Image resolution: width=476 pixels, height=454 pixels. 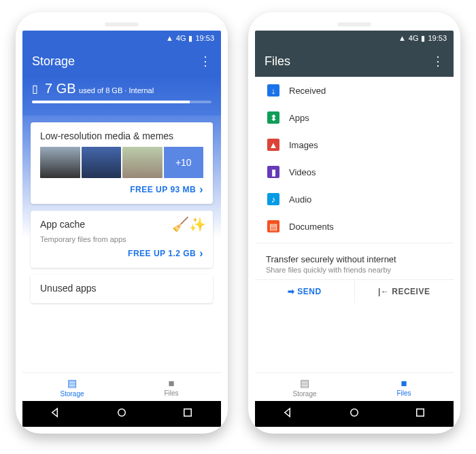 I want to click on category-label: Audio, so click(x=301, y=200).